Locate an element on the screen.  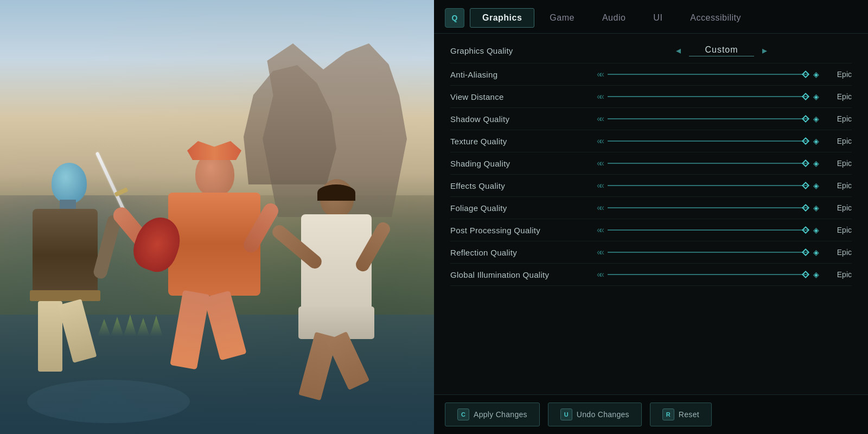
slider-right-shadow-quality: ◈ is located at coordinates (816, 119).